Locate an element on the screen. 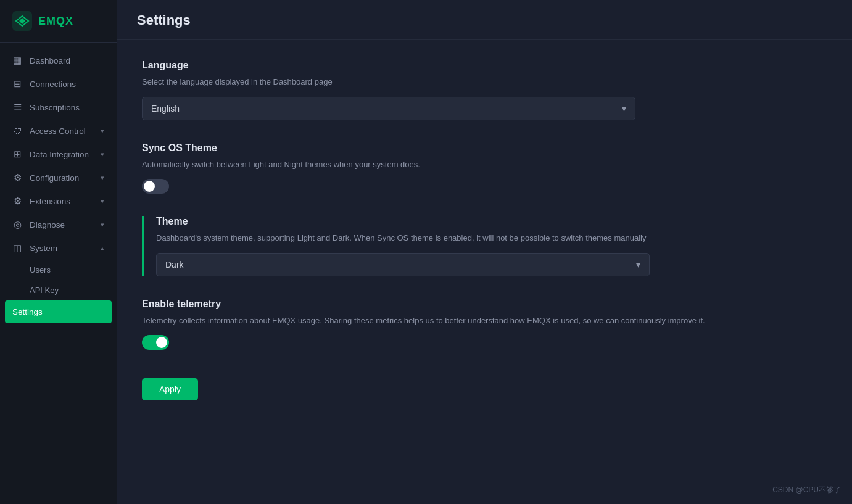  sidebar-item-connections: ⊟ Connections is located at coordinates (58, 84).